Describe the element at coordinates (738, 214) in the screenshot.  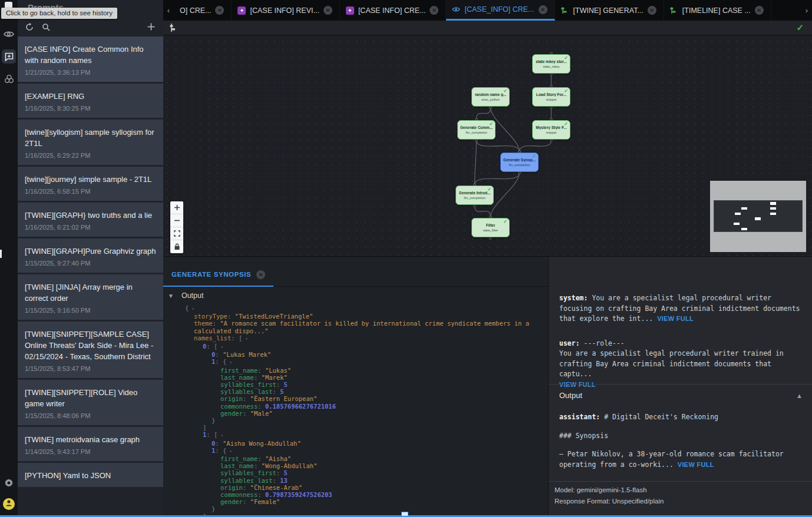
I see `minimap-node` at that location.